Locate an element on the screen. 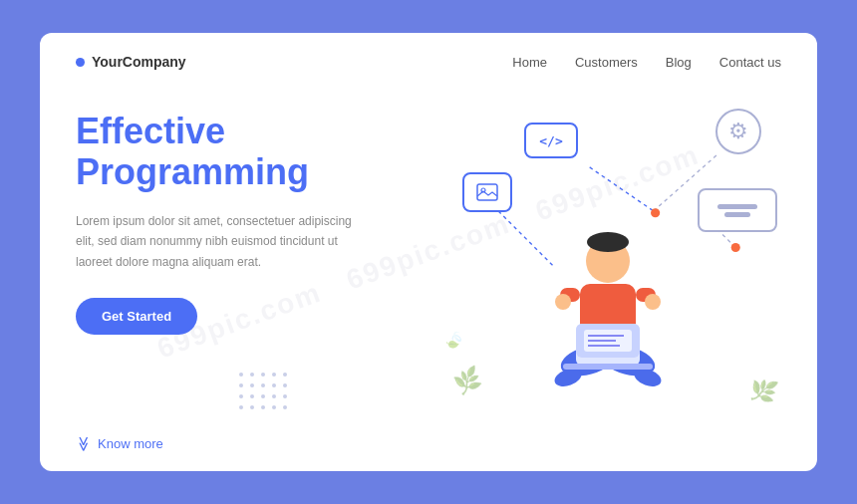  headline-line1: Effective is located at coordinates (150, 131).